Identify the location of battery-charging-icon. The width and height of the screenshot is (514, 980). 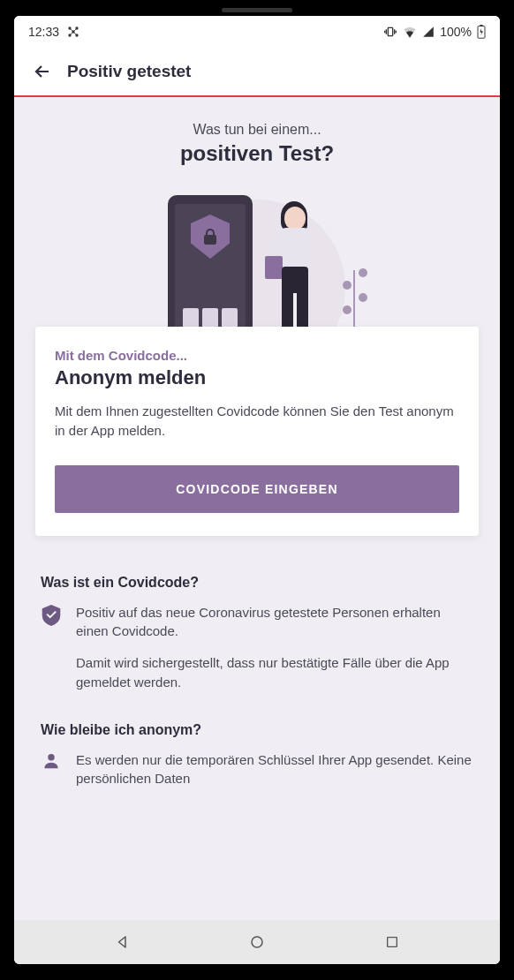
(481, 32).